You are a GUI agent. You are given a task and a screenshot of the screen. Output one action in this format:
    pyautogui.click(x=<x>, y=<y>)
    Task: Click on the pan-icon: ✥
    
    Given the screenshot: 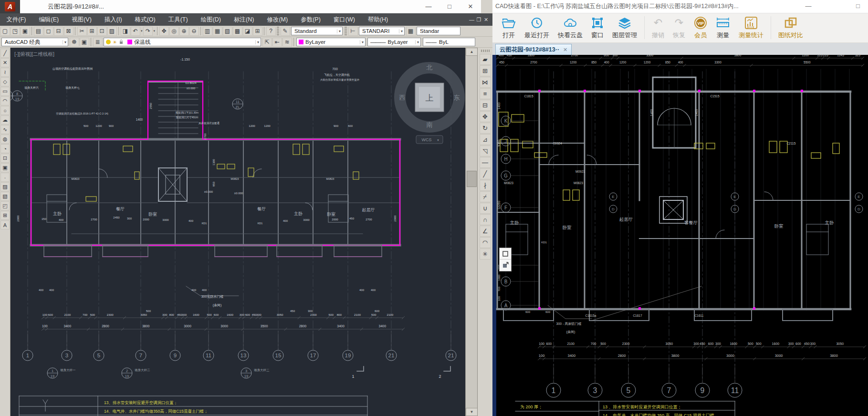 What is the action you would take?
    pyautogui.click(x=164, y=31)
    